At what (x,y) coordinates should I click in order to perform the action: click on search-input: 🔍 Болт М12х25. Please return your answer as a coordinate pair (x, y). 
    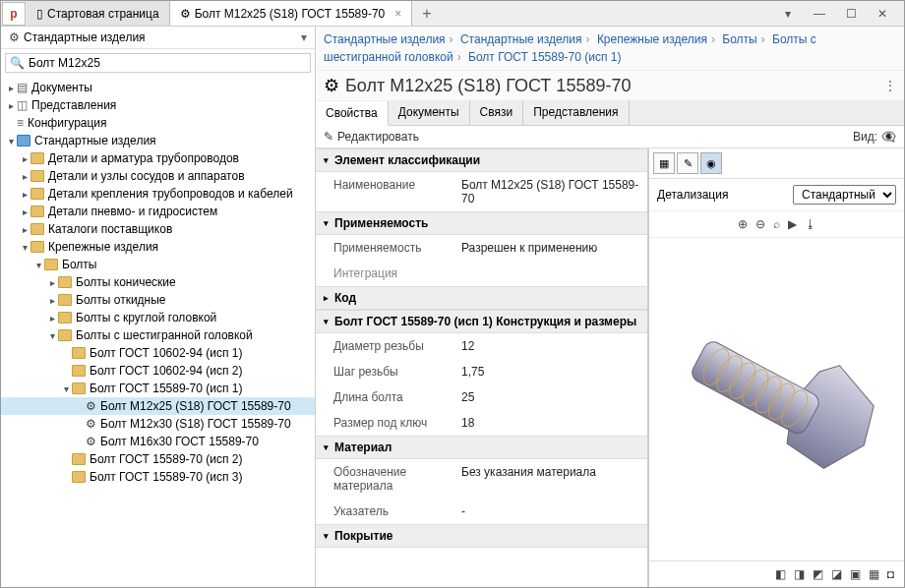
    Looking at the image, I should click on (157, 63).